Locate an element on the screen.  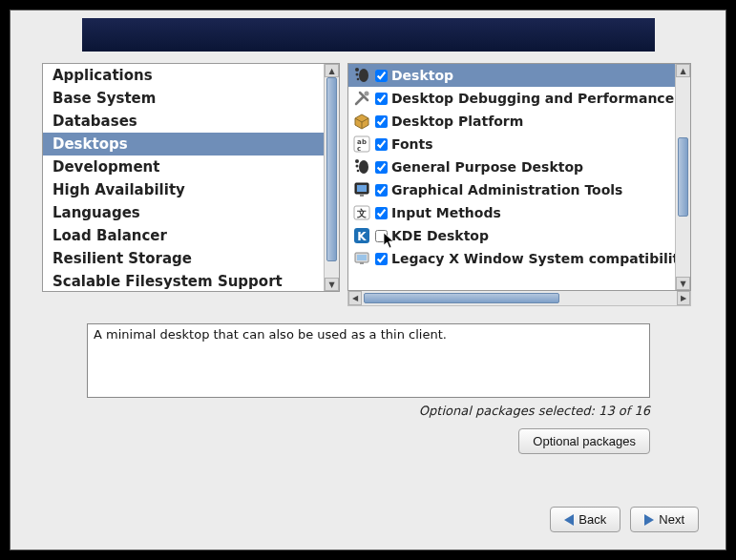
category-item: Applications is located at coordinates (183, 75).